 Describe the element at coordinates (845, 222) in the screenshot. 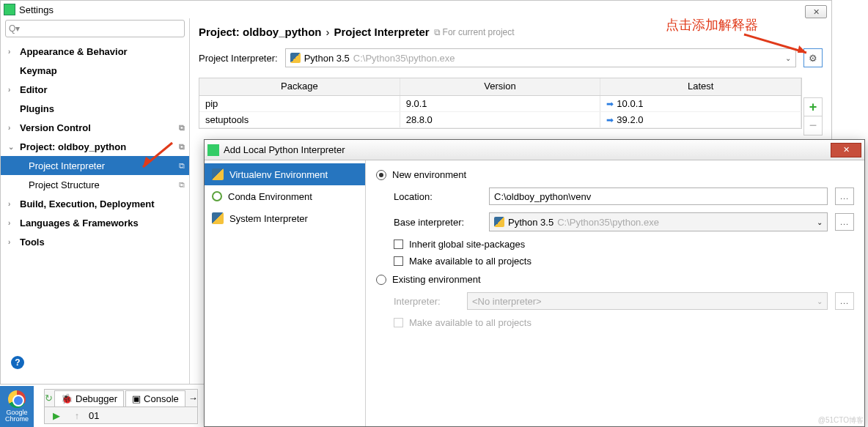

I see `base-browse-button: ...` at that location.